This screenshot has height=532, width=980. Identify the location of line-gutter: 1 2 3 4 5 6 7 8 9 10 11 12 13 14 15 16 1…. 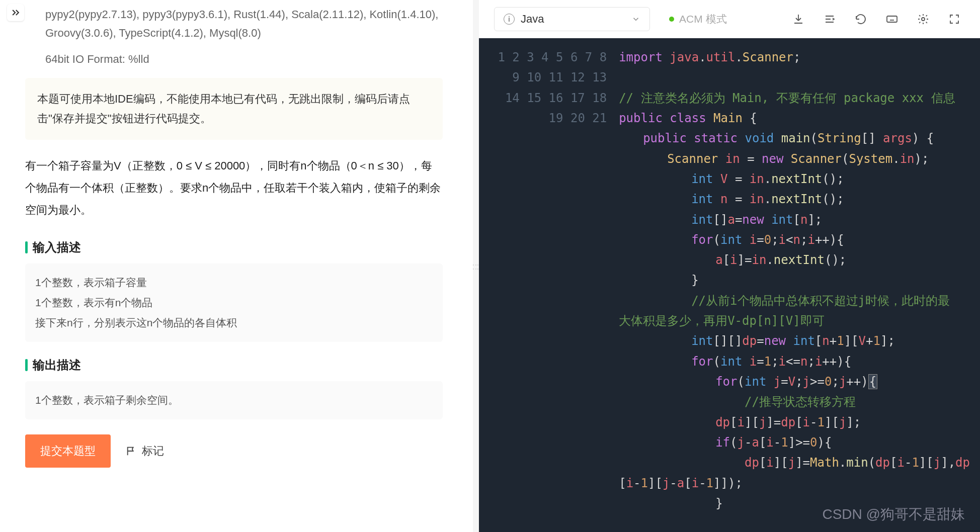
(547, 285).